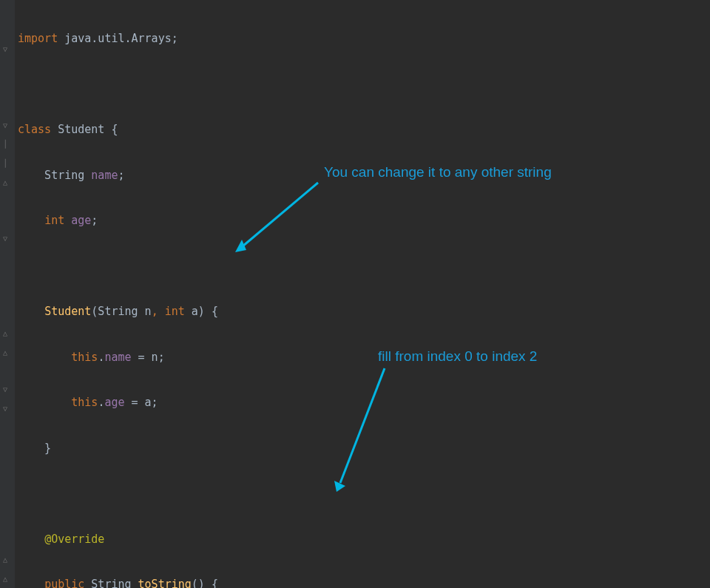  I want to click on annotation-label: You can change it to any other string, so click(438, 172).